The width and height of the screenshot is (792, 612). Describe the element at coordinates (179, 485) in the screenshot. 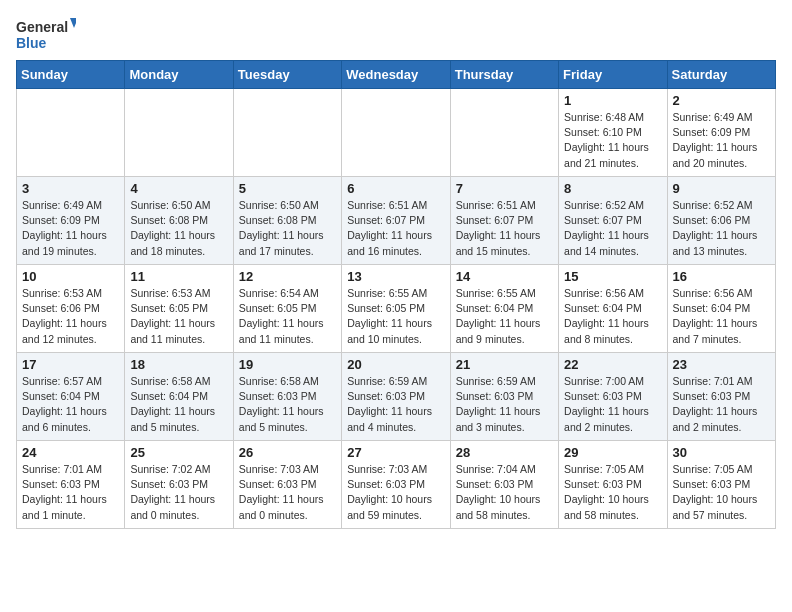

I see `calendar-cell: 25Sunrise: 7:02 AM Sunset: 6:03 PM Dayli…` at that location.